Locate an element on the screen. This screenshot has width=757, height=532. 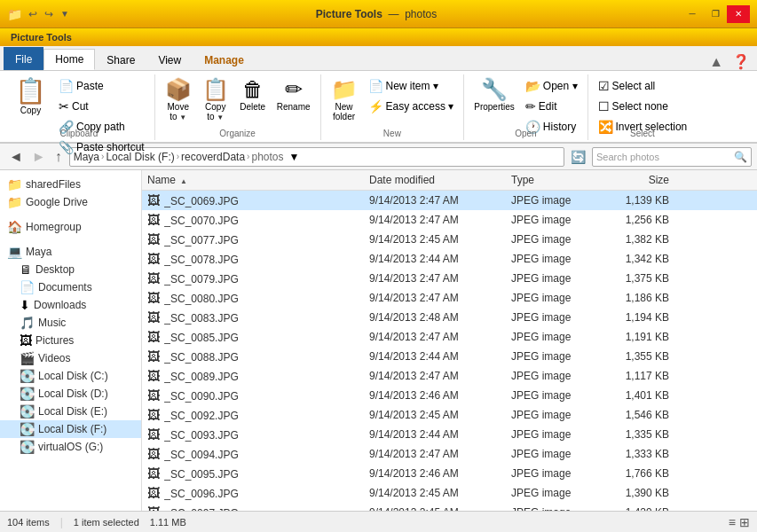
file-row: 🖼 _SC_0080.JPG 9/14/2013 2:47 AM JPEG im… is located at coordinates (449, 298).